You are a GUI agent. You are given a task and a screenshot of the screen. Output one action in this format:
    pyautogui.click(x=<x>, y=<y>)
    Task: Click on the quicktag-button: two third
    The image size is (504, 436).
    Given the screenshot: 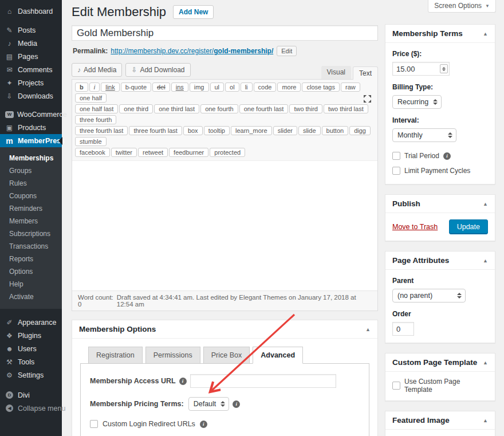 What is the action you would take?
    pyautogui.click(x=306, y=109)
    